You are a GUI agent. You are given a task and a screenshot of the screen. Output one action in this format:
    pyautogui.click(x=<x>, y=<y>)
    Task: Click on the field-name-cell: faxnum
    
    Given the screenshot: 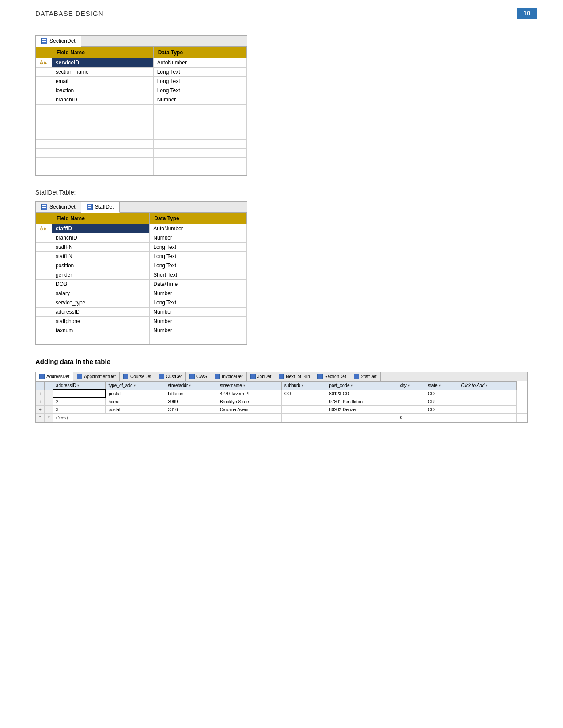 What is the action you would take?
    pyautogui.click(x=101, y=331)
    